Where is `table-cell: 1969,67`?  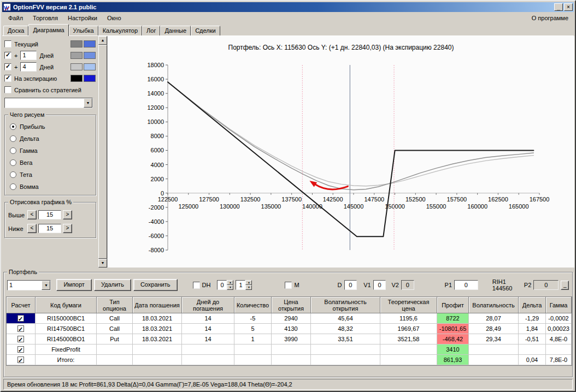 table-cell: 1969,67 is located at coordinates (409, 329).